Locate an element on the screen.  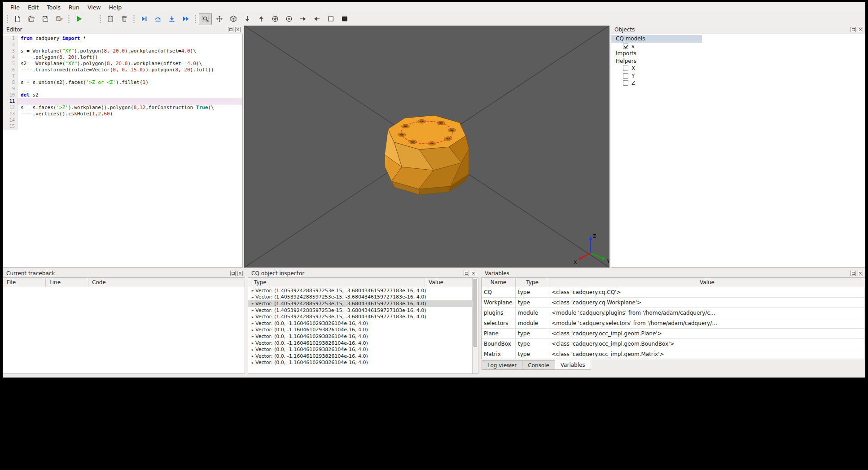
line-number: 14 is located at coordinates (10, 120).